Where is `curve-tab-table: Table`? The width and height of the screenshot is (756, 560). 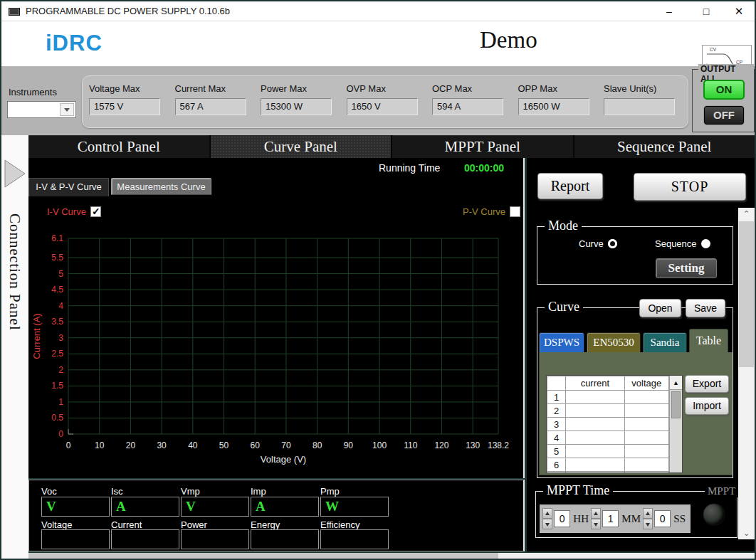 curve-tab-table: Table is located at coordinates (709, 341).